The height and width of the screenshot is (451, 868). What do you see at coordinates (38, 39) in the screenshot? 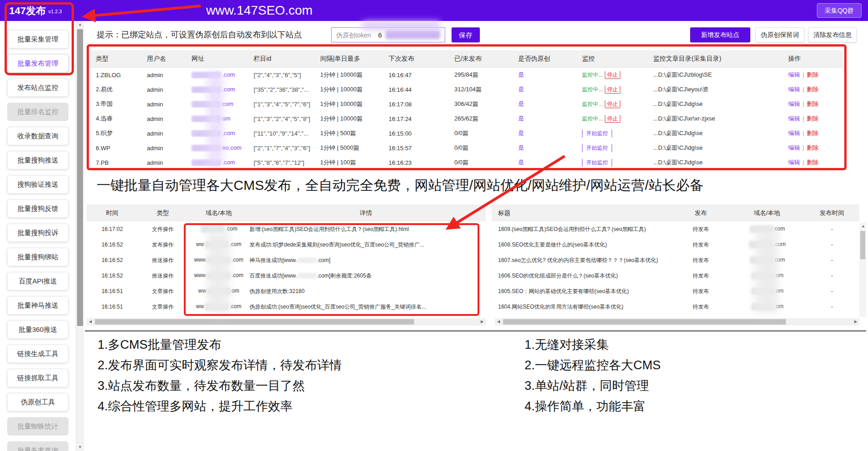
I see `sidebar-item: 批量采集管理` at bounding box center [38, 39].